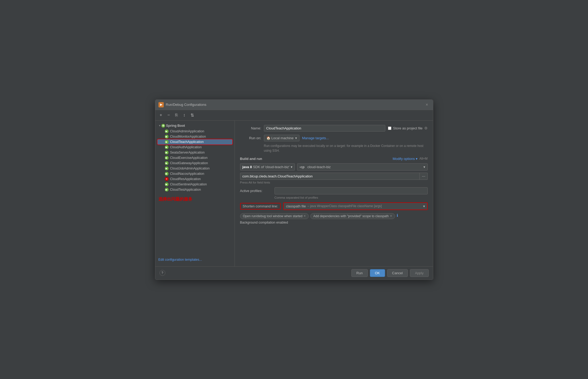  I want to click on shorten-label: Shorten command line:, so click(260, 206).